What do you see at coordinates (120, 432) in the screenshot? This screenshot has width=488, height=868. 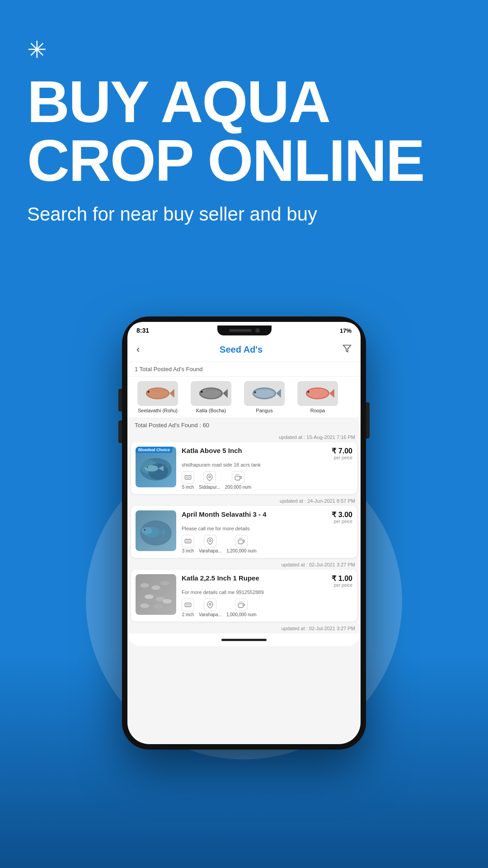 I see `volume-down-button` at bounding box center [120, 432].